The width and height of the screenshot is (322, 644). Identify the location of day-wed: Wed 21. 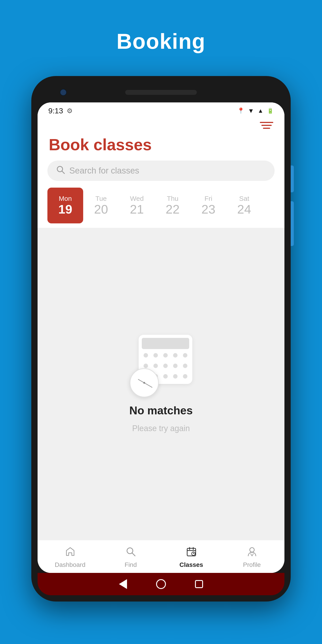
(137, 206).